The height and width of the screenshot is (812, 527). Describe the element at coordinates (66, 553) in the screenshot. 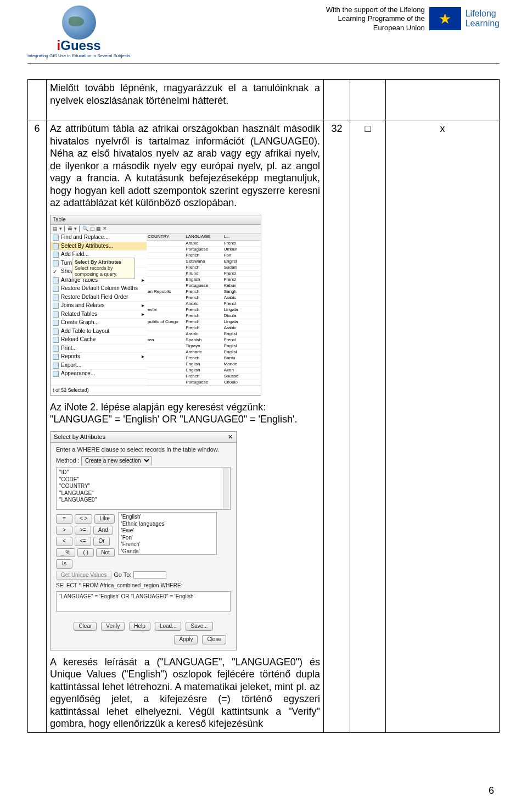

I see `operator-button: _ %` at that location.